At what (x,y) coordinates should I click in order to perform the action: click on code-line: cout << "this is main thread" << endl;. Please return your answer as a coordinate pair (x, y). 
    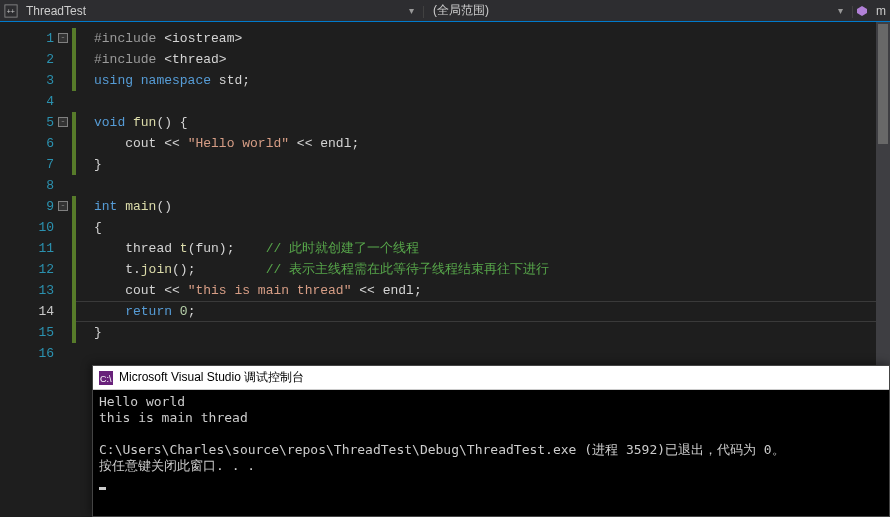
    Looking at the image, I should click on (481, 290).